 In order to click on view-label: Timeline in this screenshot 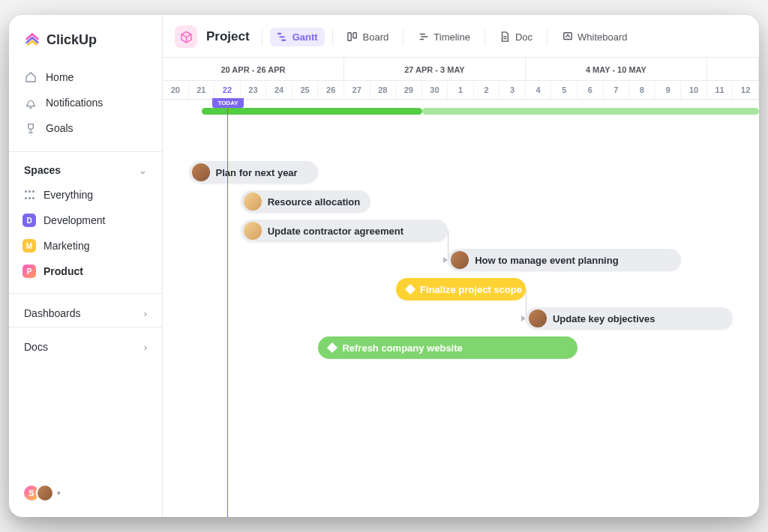, I will do `click(452, 37)`.